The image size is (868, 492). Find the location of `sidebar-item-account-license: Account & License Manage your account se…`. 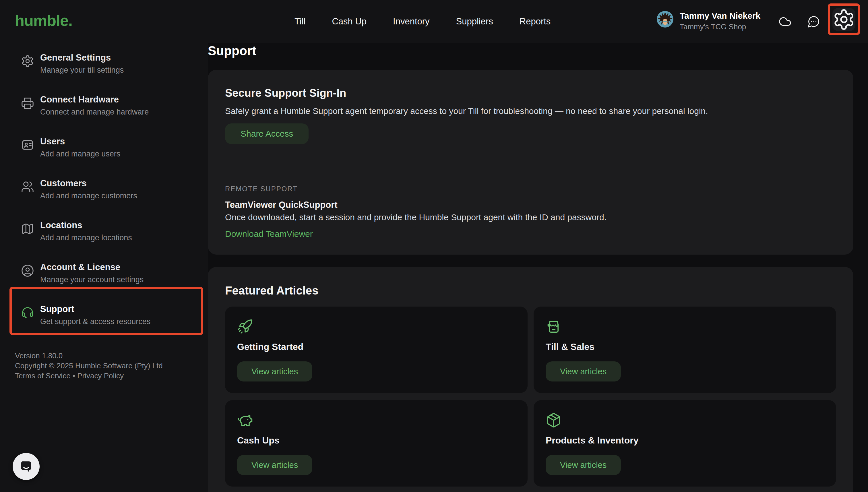

sidebar-item-account-license: Account & License Manage your account se… is located at coordinates (104, 279).